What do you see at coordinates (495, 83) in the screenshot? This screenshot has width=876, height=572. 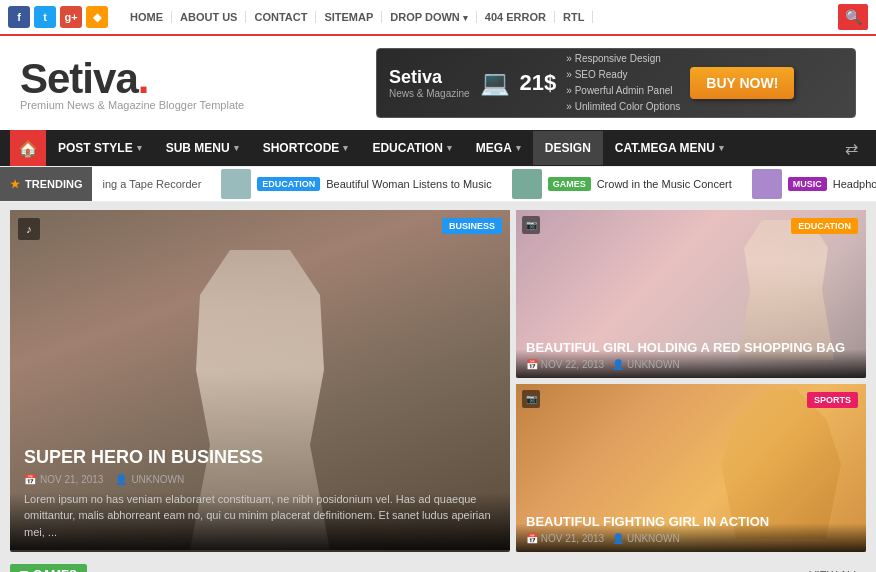 I see `banner-device-icon: 💻` at bounding box center [495, 83].